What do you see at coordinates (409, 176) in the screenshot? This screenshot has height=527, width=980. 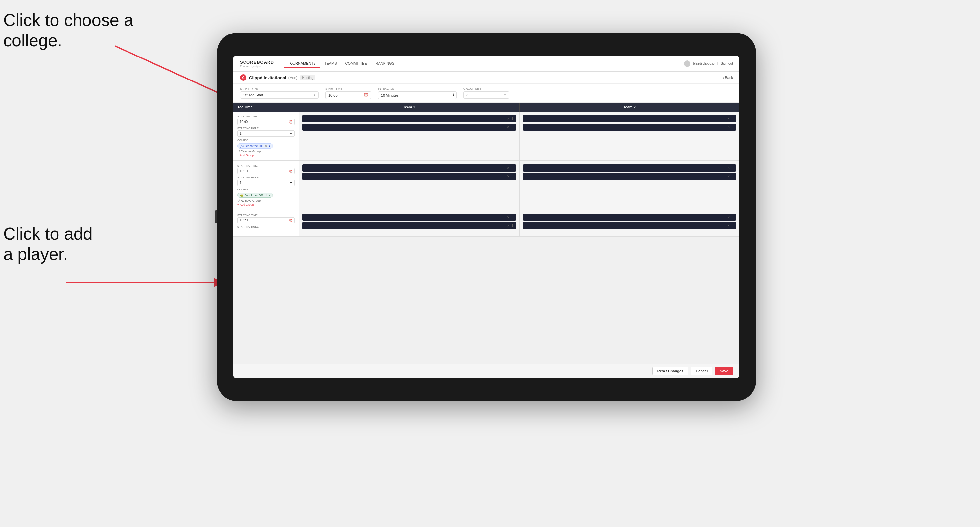 I see `player-slot-3-2: ✕ ⋮` at bounding box center [409, 176].